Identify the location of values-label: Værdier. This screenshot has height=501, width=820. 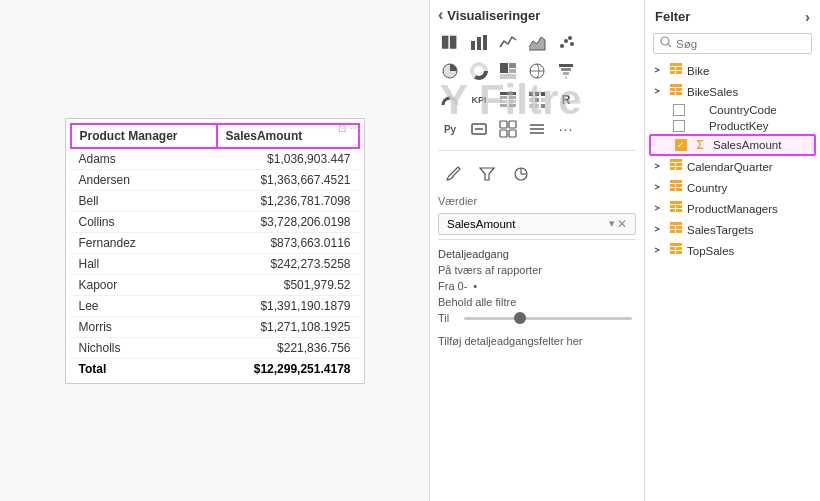
(537, 201).